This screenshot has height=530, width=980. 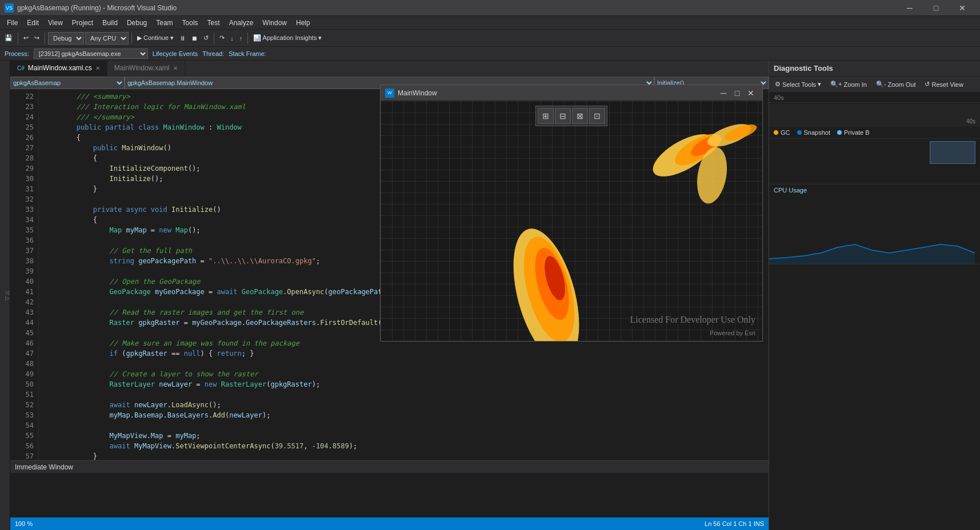 I want to click on tab-mainwindow-xaml: MainWindow.xaml ✕, so click(x=146, y=69).